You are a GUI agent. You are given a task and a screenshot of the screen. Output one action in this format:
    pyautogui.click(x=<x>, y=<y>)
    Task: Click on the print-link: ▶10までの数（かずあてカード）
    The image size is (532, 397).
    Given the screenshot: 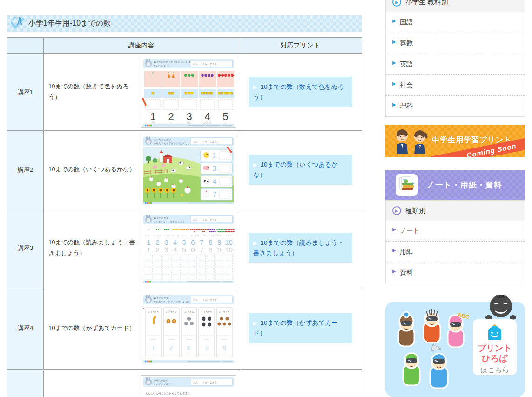 What is the action you would take?
    pyautogui.click(x=301, y=328)
    